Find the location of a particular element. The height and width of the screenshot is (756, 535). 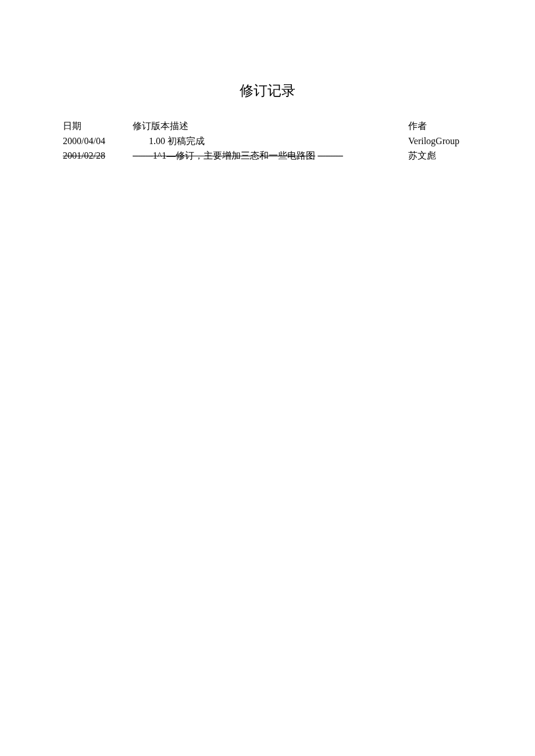

cell-desc: 修订，主要增加三态和一些电路图 is located at coordinates (245, 156).